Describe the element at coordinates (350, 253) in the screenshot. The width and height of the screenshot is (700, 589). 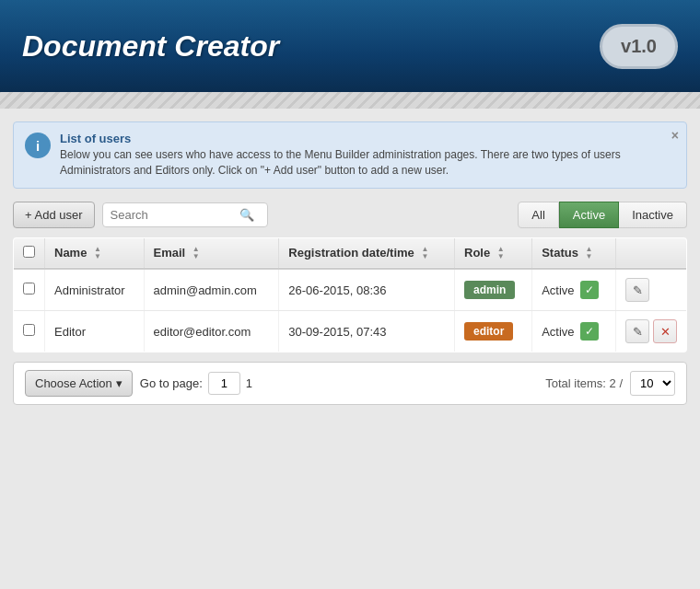
I see `table-header-row: Name ▲▼ Email ▲▼ Registration date/time …` at that location.